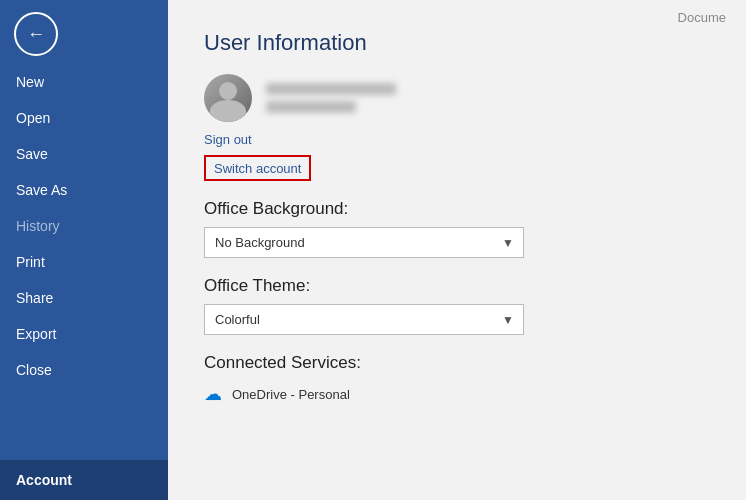 The height and width of the screenshot is (500, 746). I want to click on onedrive-label: OneDrive - Personal, so click(291, 394).